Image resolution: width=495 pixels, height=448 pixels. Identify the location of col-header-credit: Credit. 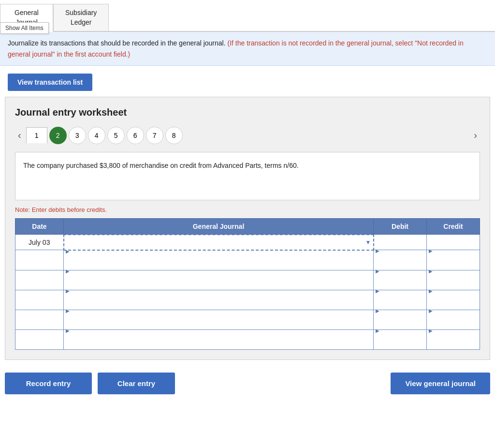
(453, 226).